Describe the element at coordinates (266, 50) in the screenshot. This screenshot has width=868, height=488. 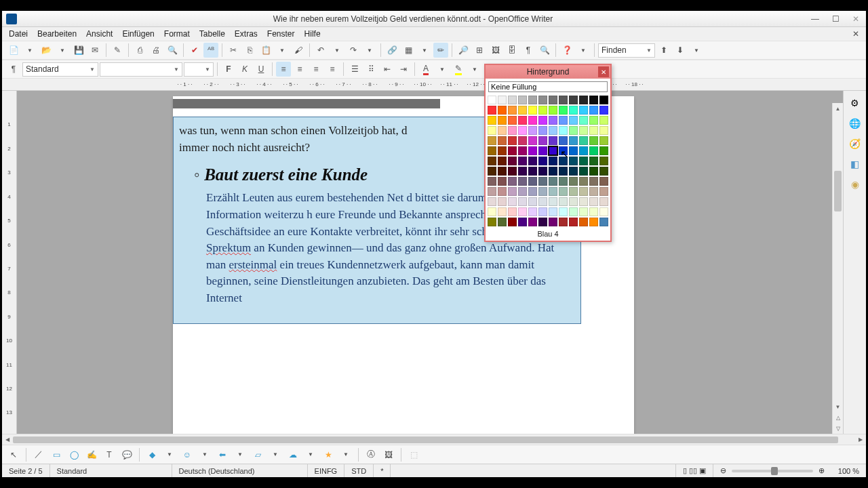
I see `paste-icon: 📋` at that location.